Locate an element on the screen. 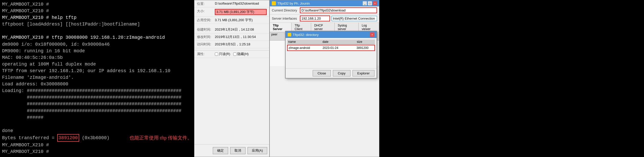  dir-col-date-header: date is located at coordinates (339, 42).